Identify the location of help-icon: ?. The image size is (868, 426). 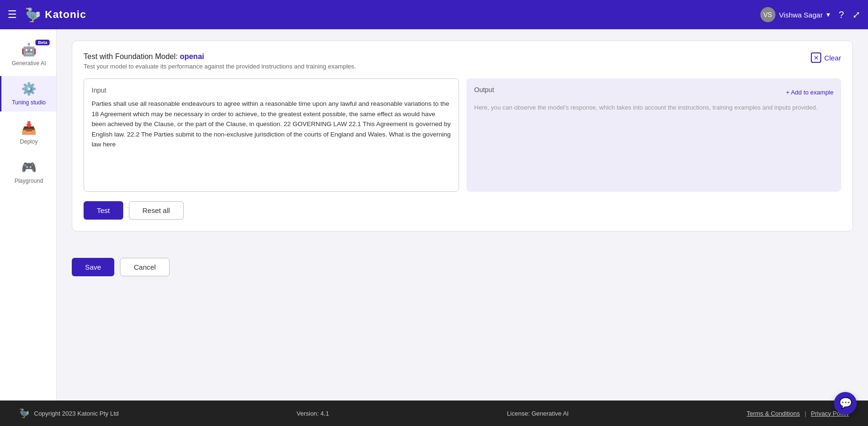
(842, 15).